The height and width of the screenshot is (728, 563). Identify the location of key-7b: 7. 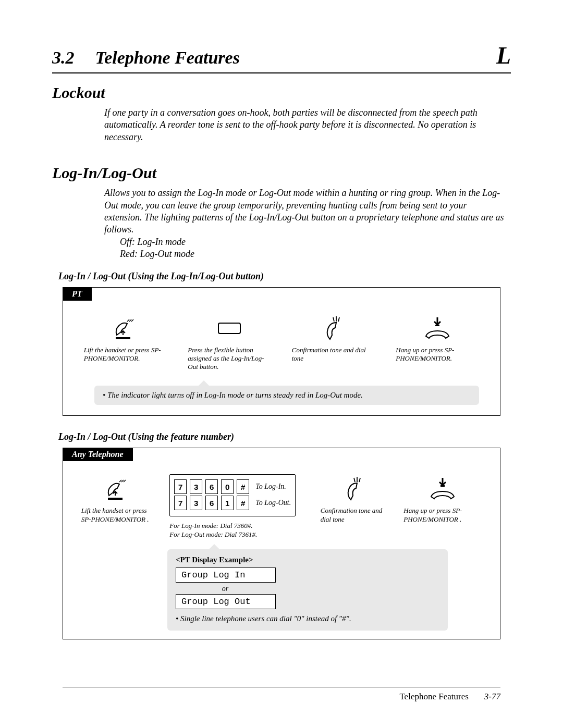
(180, 503).